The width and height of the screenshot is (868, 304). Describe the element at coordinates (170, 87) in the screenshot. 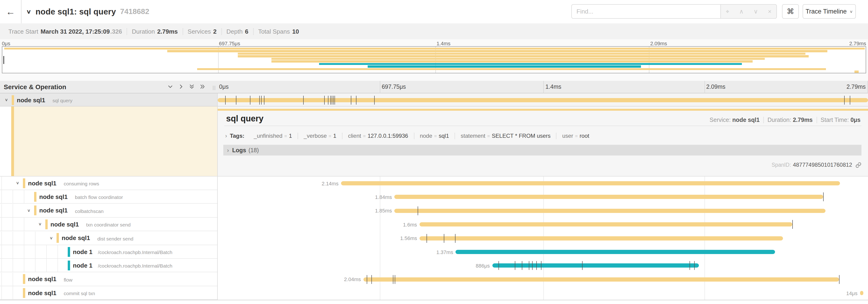

I see `collapse-one-icon` at that location.